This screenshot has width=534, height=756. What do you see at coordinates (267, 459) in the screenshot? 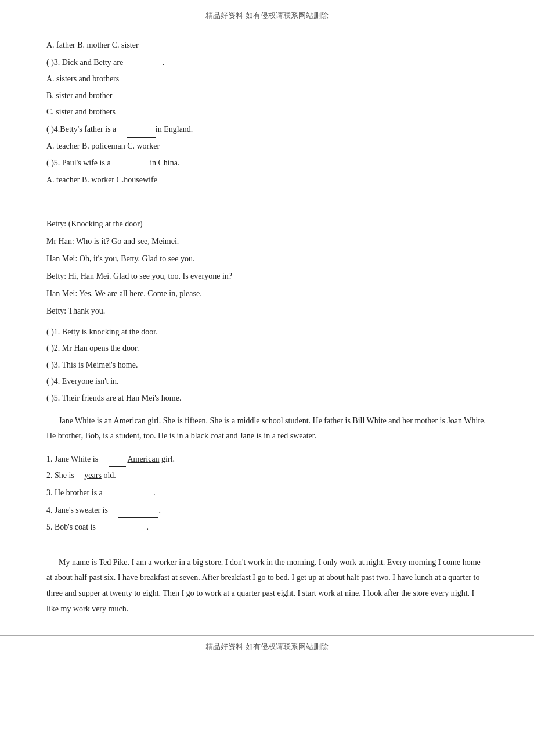
I see `fill1-line1: 1. Jane White is American girl.` at bounding box center [267, 459].